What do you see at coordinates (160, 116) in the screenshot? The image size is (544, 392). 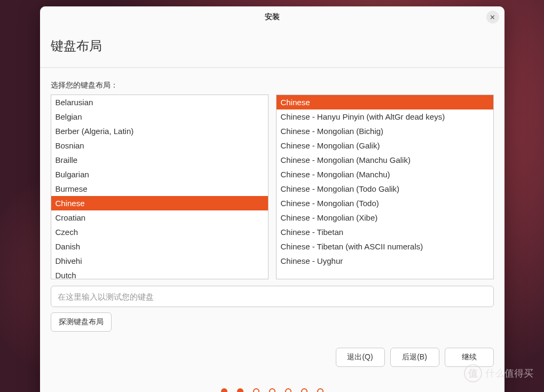 I see `layout-item: Belgian` at bounding box center [160, 116].